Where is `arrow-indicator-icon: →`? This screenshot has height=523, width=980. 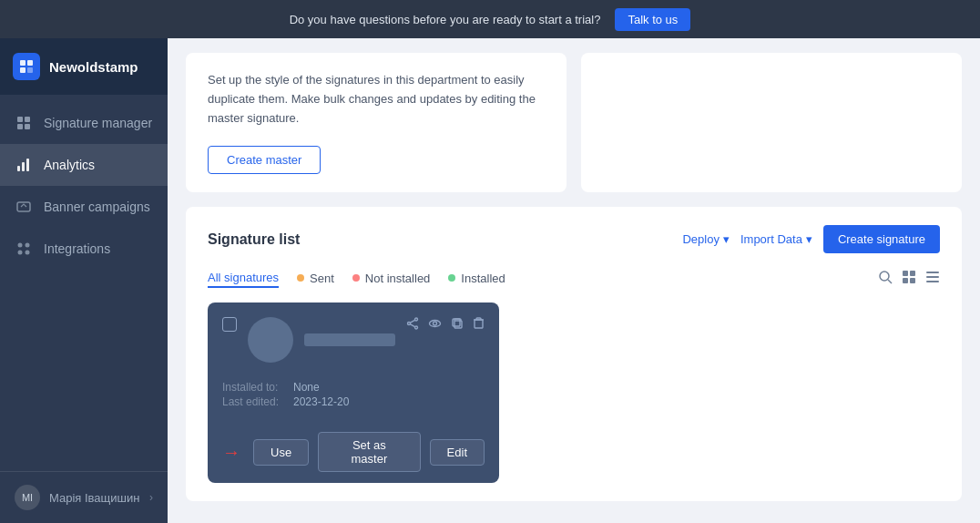 arrow-indicator-icon: → is located at coordinates (231, 452).